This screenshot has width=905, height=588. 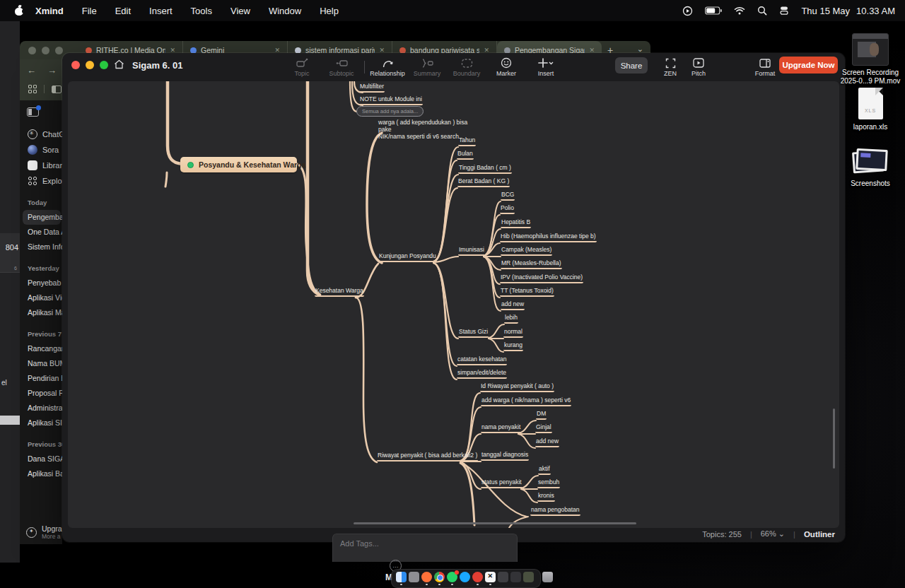 I want to click on sidebar-item-sora: Sora, so click(x=41, y=150).